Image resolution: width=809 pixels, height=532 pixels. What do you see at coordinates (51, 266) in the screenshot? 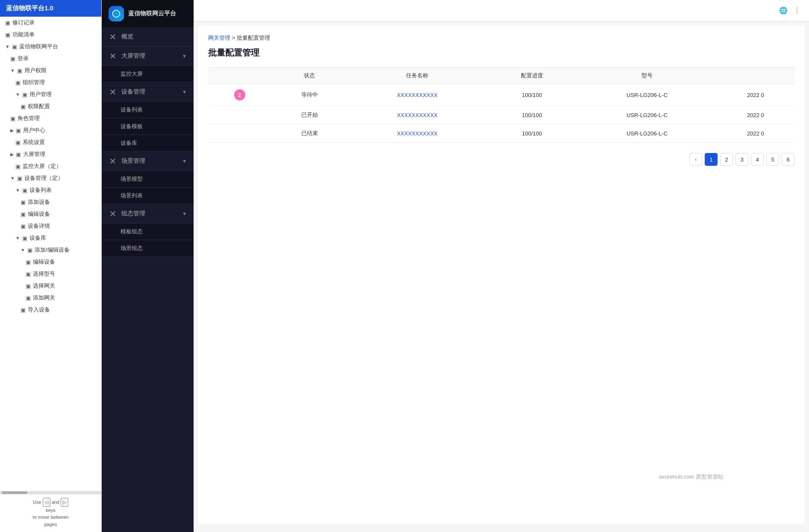
I see `left-sidebar: 蓝信物联平台1.0 ▣修订记录▣功能清单▼▣蓝信物联网平台▣登录▼▣用户权限▣组…` at bounding box center [51, 266].